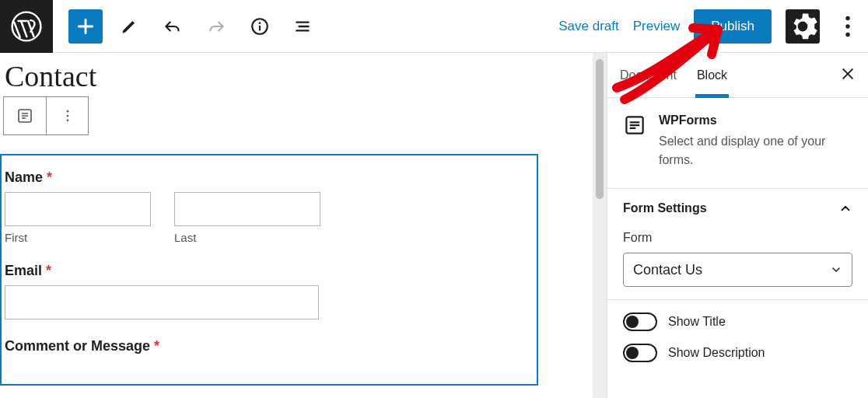  What do you see at coordinates (86, 26) in the screenshot?
I see `add-block-button` at bounding box center [86, 26].